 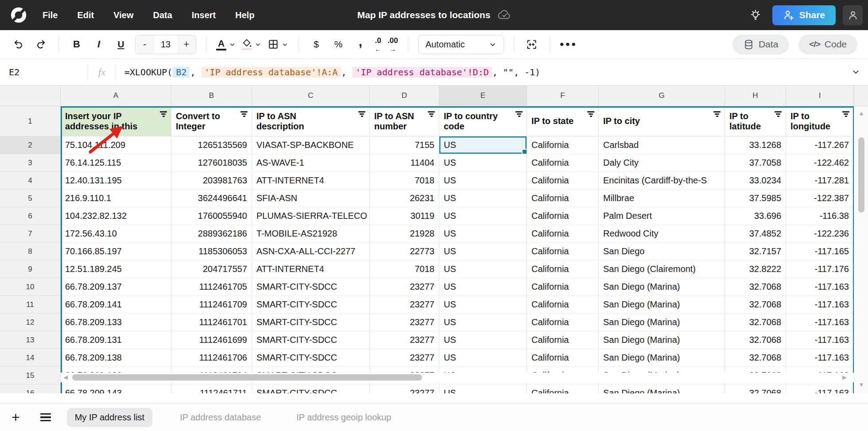 What do you see at coordinates (756, 322) in the screenshot?
I see `cell-H12: 32.7068` at bounding box center [756, 322].